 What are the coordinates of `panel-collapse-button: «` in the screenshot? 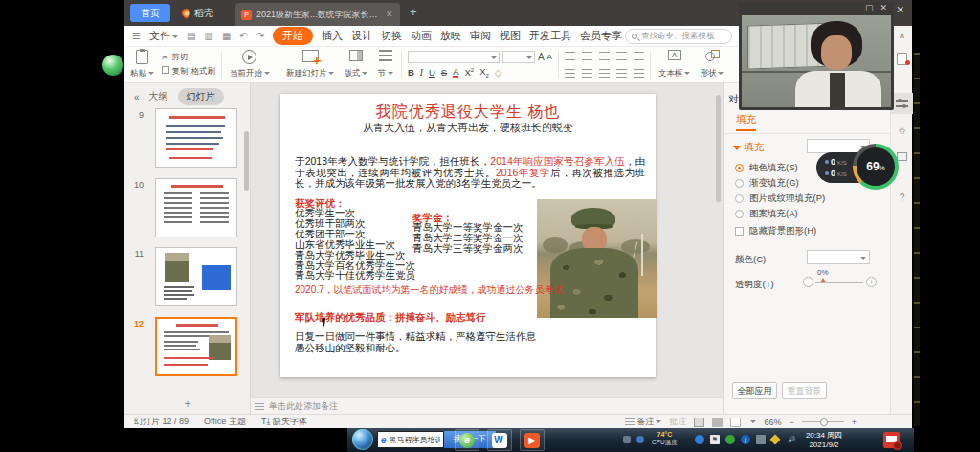 It's located at (137, 98).